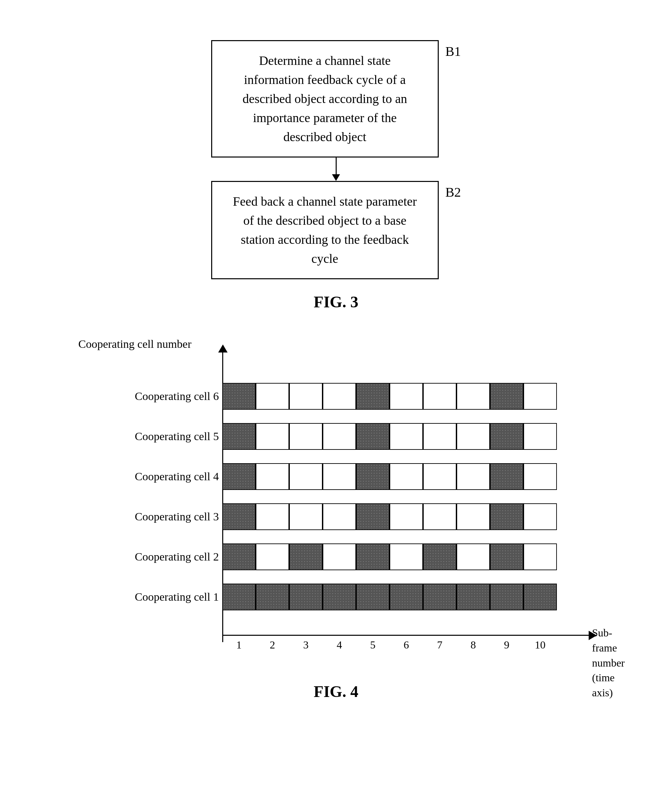  What do you see at coordinates (339, 645) in the screenshot?
I see `x-tick: 4` at bounding box center [339, 645].